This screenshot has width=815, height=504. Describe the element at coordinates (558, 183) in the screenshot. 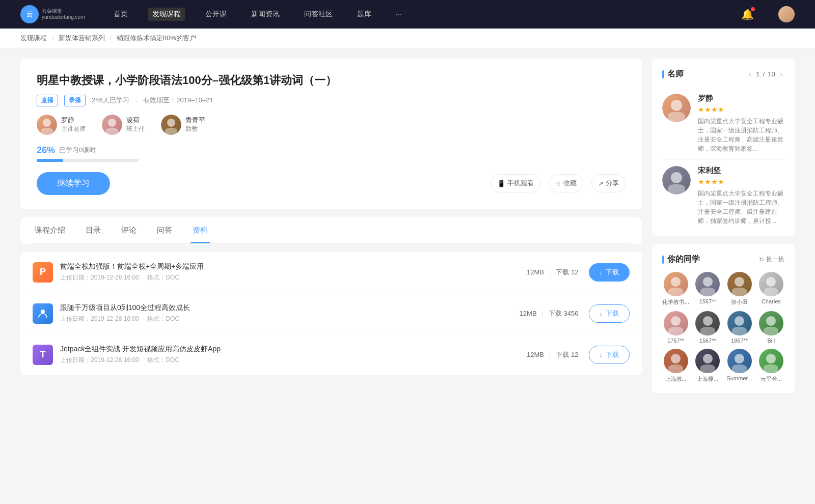

I see `star-icon: ☆` at that location.